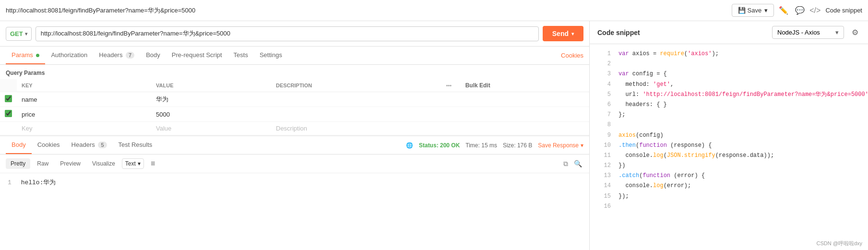 The height and width of the screenshot is (250, 868). What do you see at coordinates (367, 11) in the screenshot?
I see `top-bar-url: http://localhost:8081/feign/findByParame…` at bounding box center [367, 11].